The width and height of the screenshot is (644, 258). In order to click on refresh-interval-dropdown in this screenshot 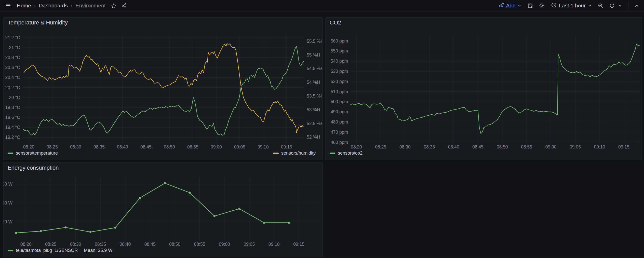, I will do `click(620, 6)`.